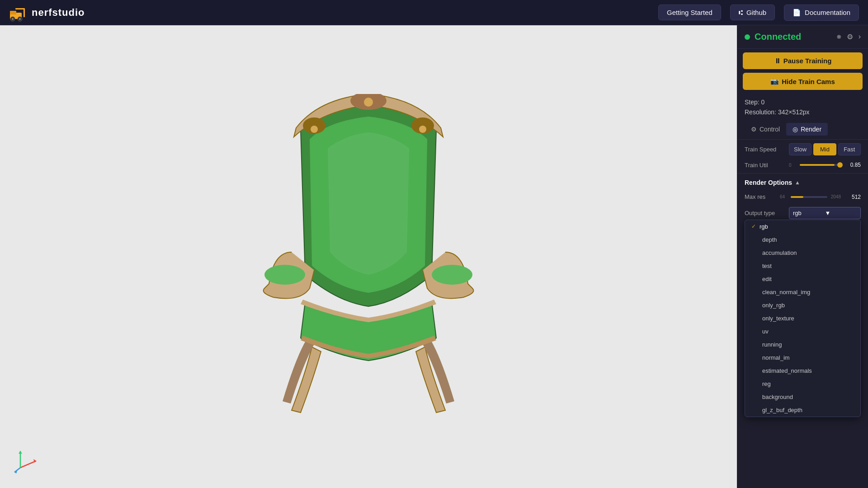 The width and height of the screenshot is (868, 488). Describe the element at coordinates (760, 197) in the screenshot. I see `max-res-label: Max res` at that location.